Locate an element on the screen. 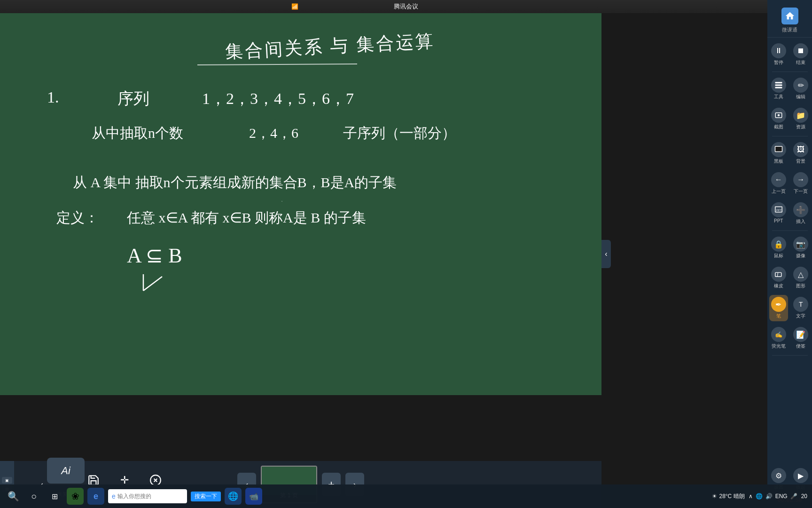  taskbar-cortana-button: ○ is located at coordinates (34, 496).